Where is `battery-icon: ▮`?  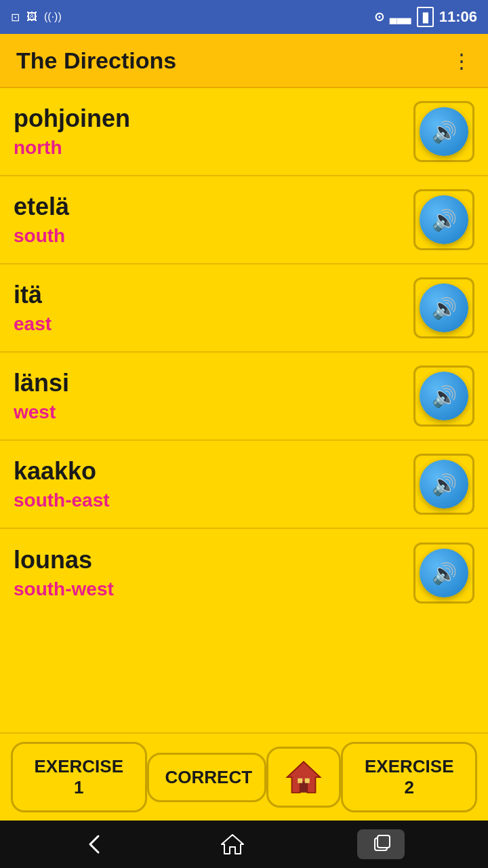 battery-icon: ▮ is located at coordinates (426, 17).